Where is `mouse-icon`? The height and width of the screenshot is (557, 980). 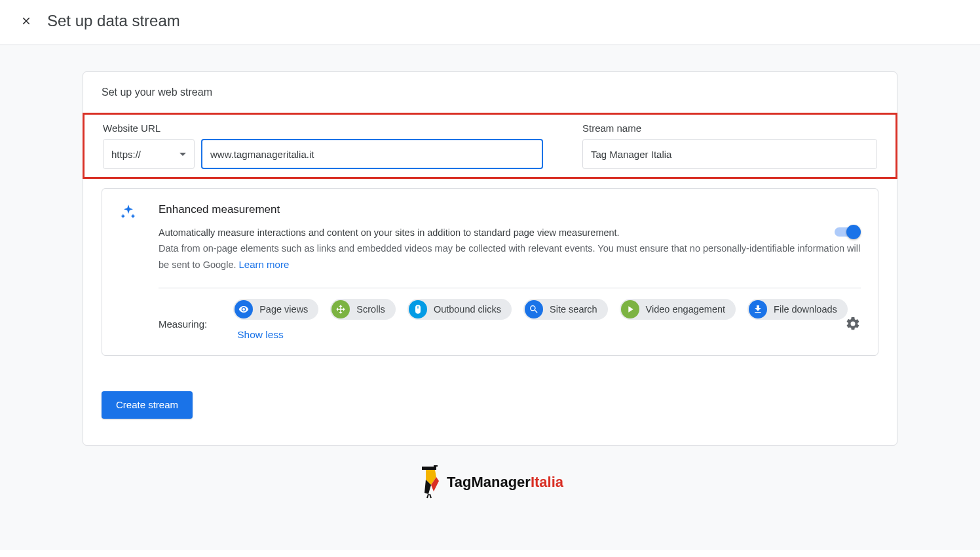
mouse-icon is located at coordinates (418, 309).